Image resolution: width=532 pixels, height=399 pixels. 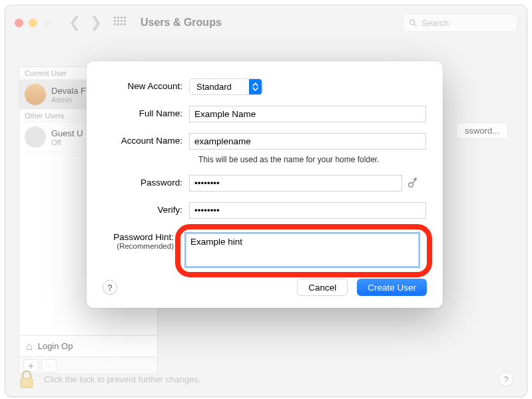 I want to click on verify-field, so click(x=308, y=210).